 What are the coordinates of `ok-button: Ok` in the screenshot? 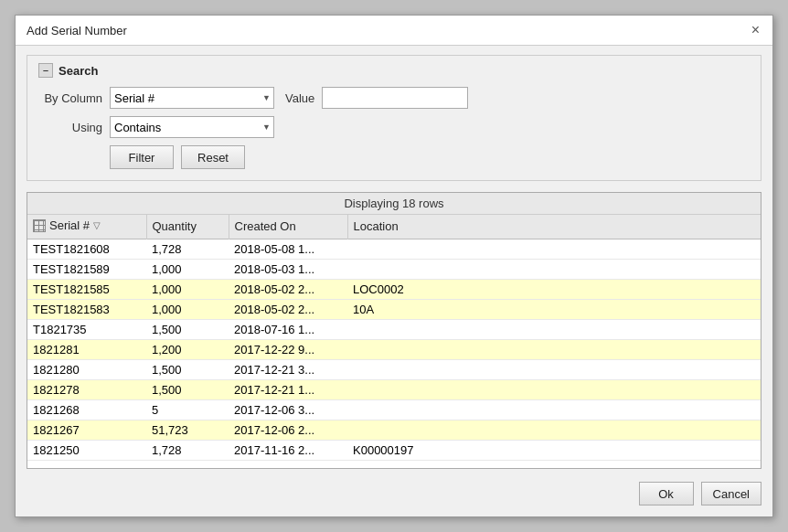 It's located at (666, 494).